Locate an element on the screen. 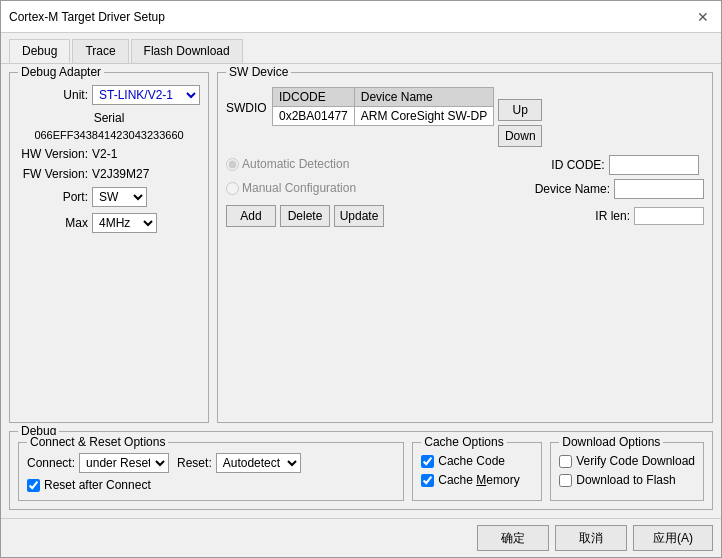 The height and width of the screenshot is (558, 722). max-label: Max is located at coordinates (53, 223).